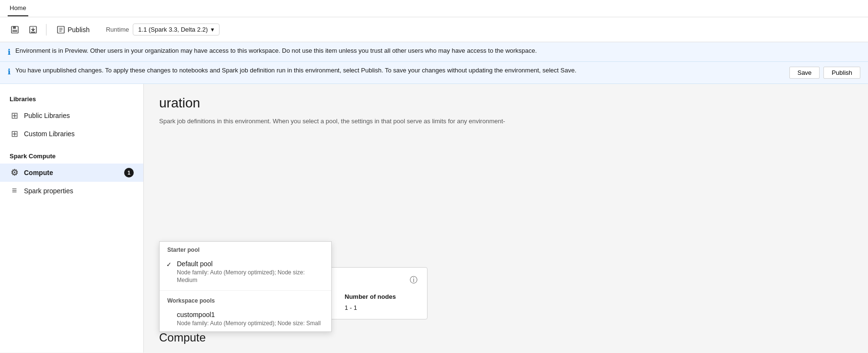 The image size is (868, 353). I want to click on sidebar-item-custom-libraries: ⊞ Custom Libraries, so click(72, 134).